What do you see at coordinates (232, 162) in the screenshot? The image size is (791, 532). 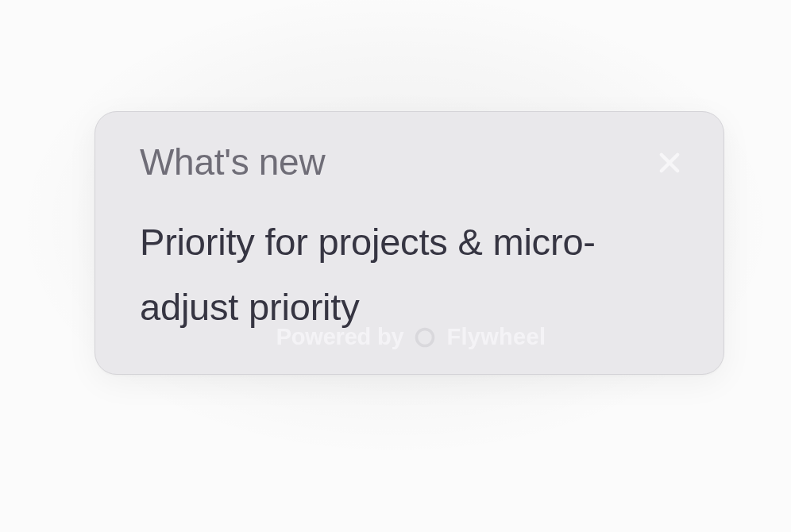 I see `panel-heading: What's new` at bounding box center [232, 162].